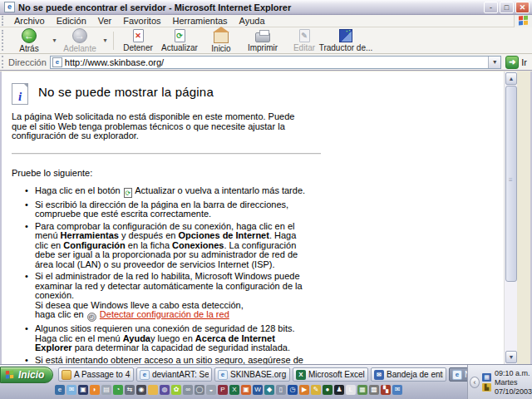  What do you see at coordinates (223, 235) in the screenshot?
I see `bullet-text: Opciones de Internet` at bounding box center [223, 235].